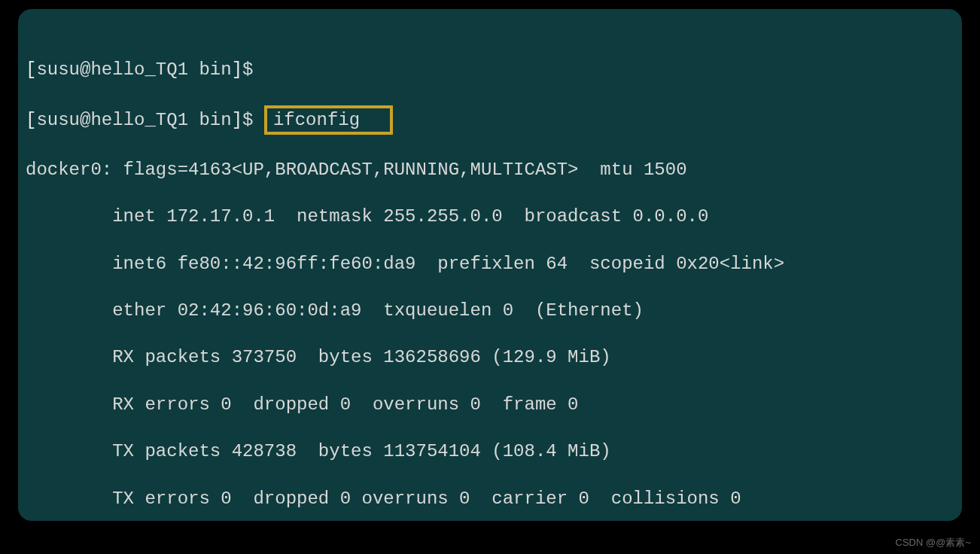  I want to click on prompt-line-empty: [susu@hello_TQ1 bin]$, so click(490, 69).